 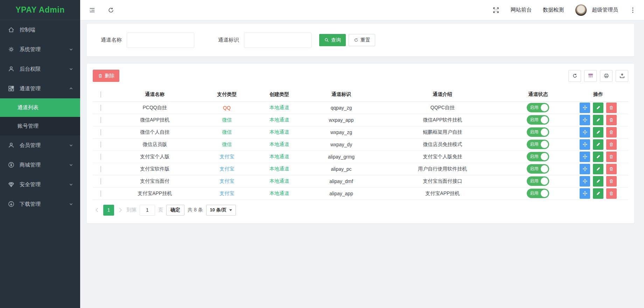 What do you see at coordinates (40, 108) in the screenshot?
I see `sidebar-subitem-channel-list: 通道列表` at bounding box center [40, 108].